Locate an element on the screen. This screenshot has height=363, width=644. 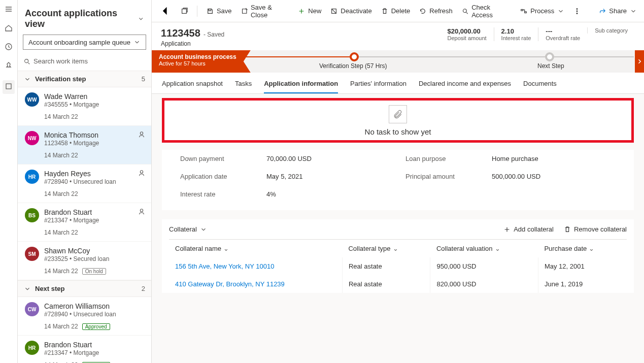
cell: Real astate is located at coordinates (386, 266).